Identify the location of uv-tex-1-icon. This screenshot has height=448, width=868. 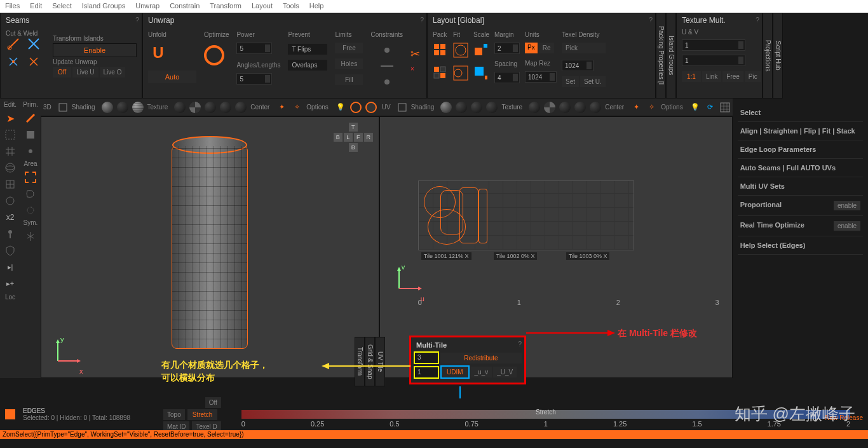
(534, 107).